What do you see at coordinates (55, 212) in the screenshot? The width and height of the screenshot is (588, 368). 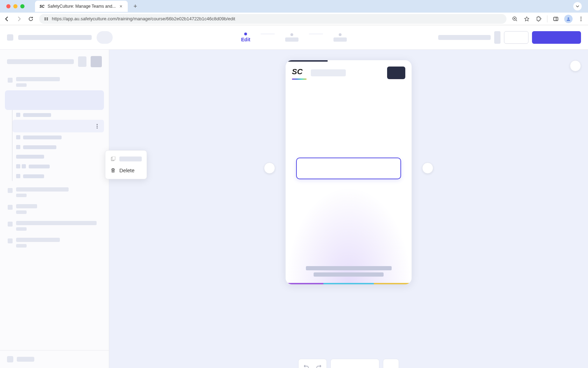 I see `sidebar-content` at bounding box center [55, 212].